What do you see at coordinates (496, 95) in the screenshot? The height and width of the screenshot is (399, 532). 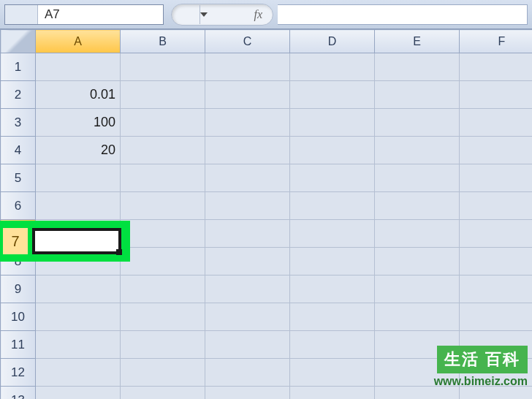 I see `cell-F2` at bounding box center [496, 95].